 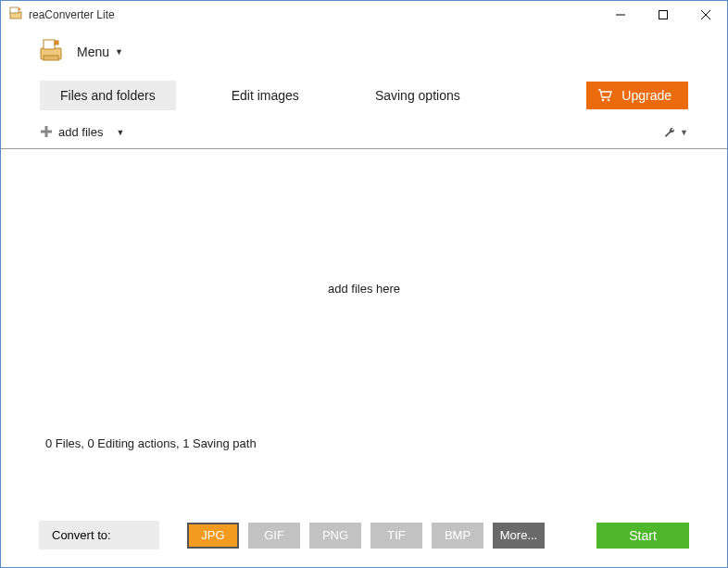 I want to click on window-controls, so click(x=663, y=15).